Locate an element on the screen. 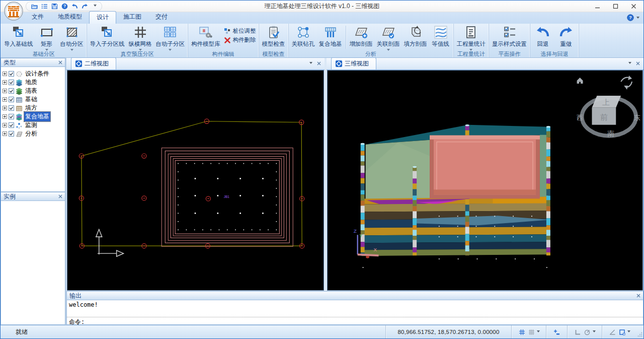 This screenshot has height=339, width=644. ribbon-group-label-7: 选择与回退 is located at coordinates (554, 54).